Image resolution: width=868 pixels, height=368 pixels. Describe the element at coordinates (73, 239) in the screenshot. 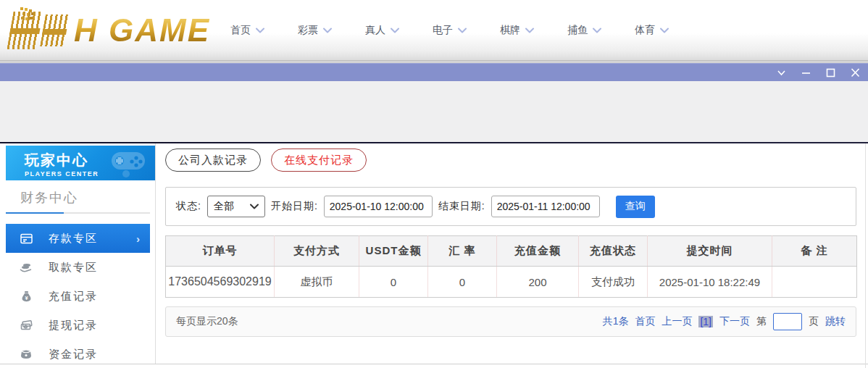

I see `sidebar-item-label: 存款专区` at that location.